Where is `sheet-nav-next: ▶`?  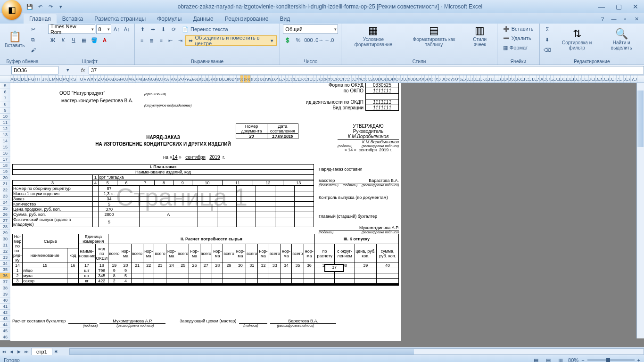
sheet-nav-next: ▶ is located at coordinates (19, 352).